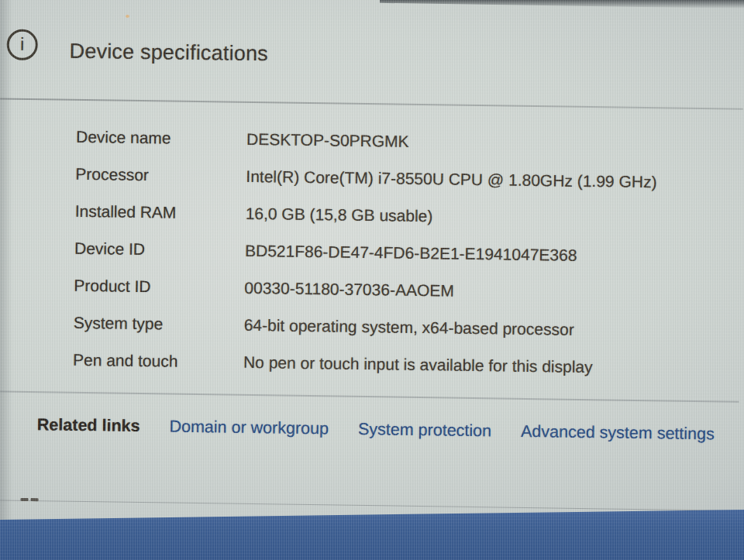 The width and height of the screenshot is (744, 560). What do you see at coordinates (160, 175) in the screenshot?
I see `spec-label: Processor` at bounding box center [160, 175].